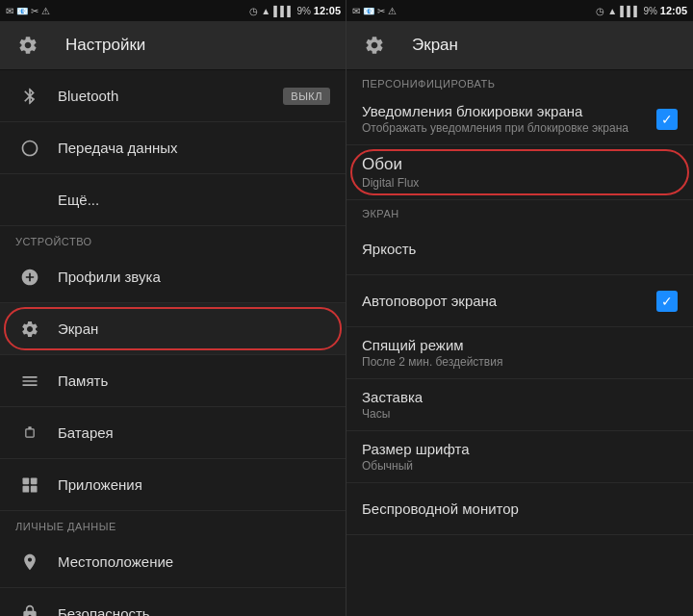  I want to click on wireless-monitor-text: Беспроводной монитор, so click(520, 508).